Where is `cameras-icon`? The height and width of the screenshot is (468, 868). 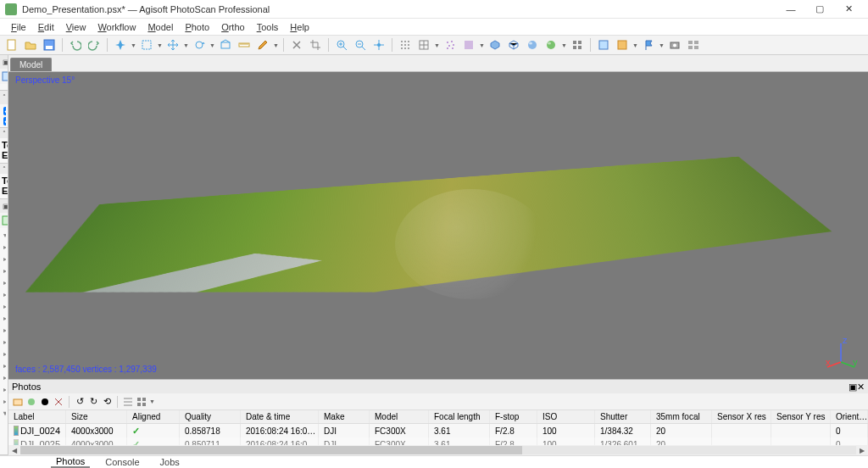
cameras-icon is located at coordinates (675, 45).